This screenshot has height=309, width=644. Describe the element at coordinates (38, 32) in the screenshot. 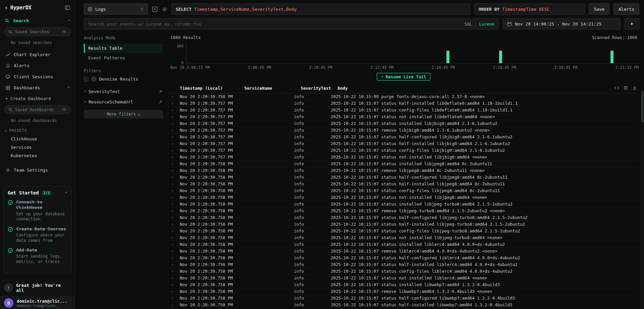

I see `saved-searches-input: Saved Searches ⌘K` at that location.